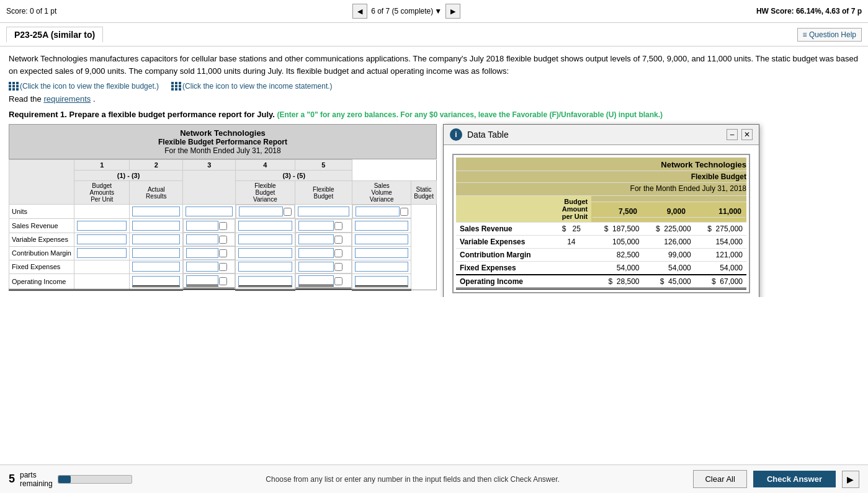 The image size is (868, 493). I want to click on oper-static-budget-input, so click(382, 282).